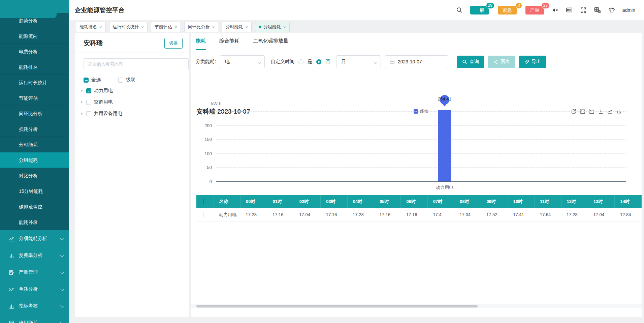 This screenshot has width=644, height=323. Describe the element at coordinates (205, 215) in the screenshot. I see `row-select-cell` at that location.